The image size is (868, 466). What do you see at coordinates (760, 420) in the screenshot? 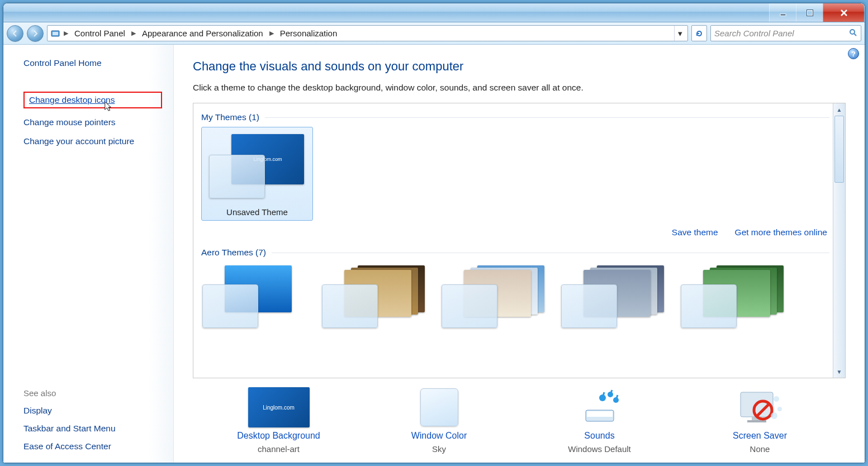
I see `screen-saver-button: Screen Saver None` at bounding box center [760, 420].